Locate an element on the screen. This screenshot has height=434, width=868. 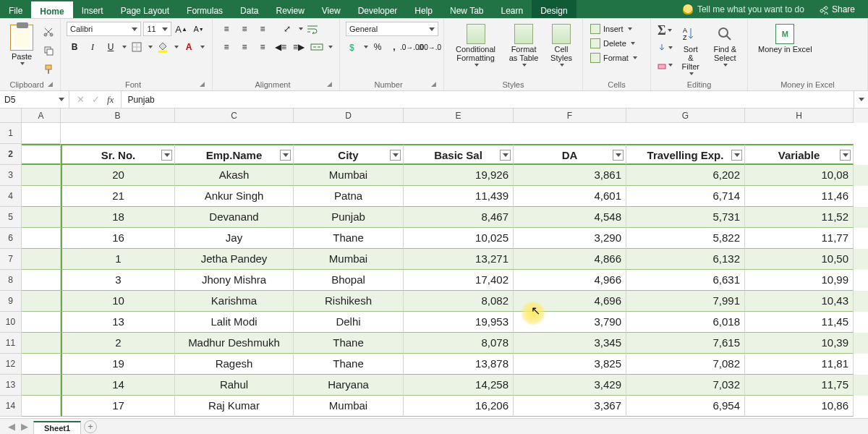
table-cell: 8,467 is located at coordinates (459, 217).